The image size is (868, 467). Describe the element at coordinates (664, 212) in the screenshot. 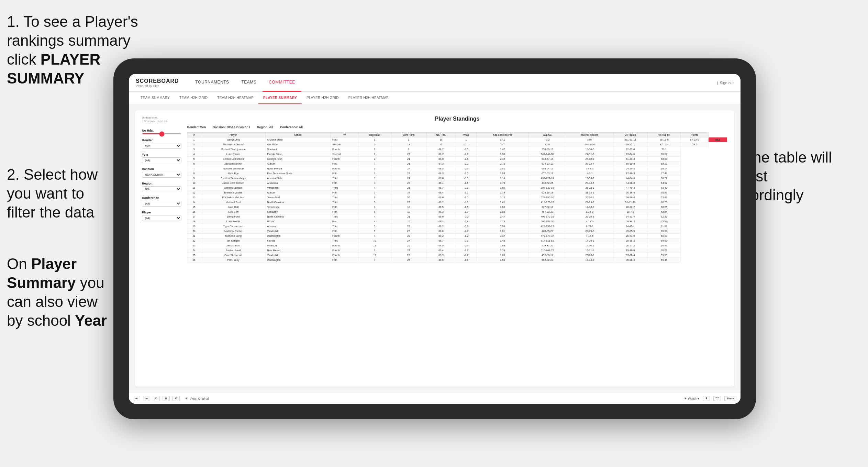

I see `table-cell: 62.54` at that location.